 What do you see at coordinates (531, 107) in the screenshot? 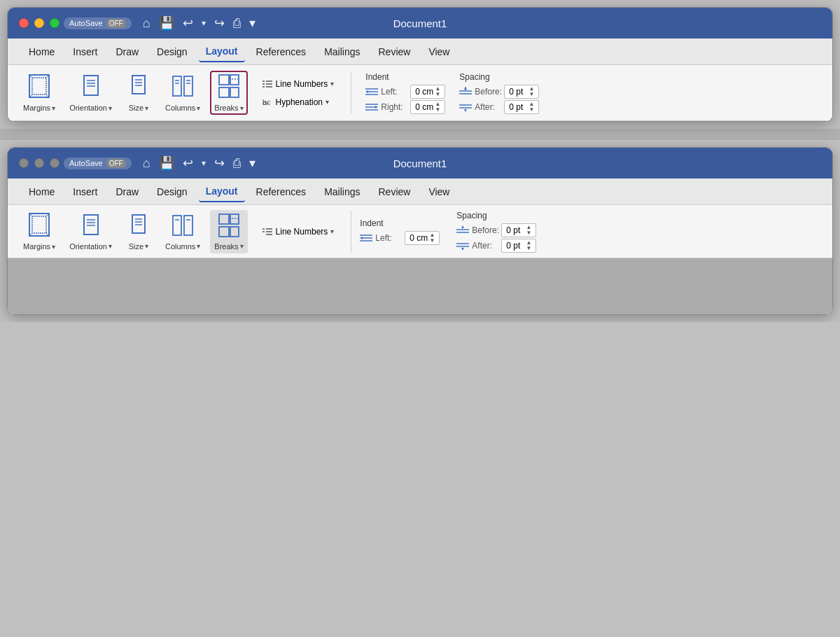
I see `after-spinners-1: ▲ ▼` at bounding box center [531, 107].